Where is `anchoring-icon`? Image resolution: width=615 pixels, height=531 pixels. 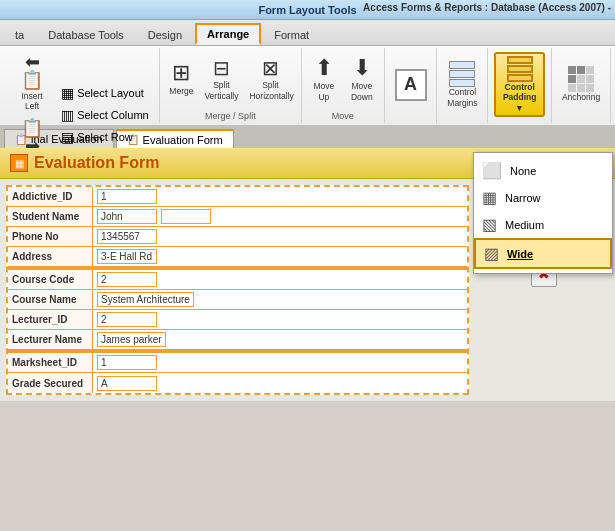
anchoring-icon is located at coordinates (581, 79).